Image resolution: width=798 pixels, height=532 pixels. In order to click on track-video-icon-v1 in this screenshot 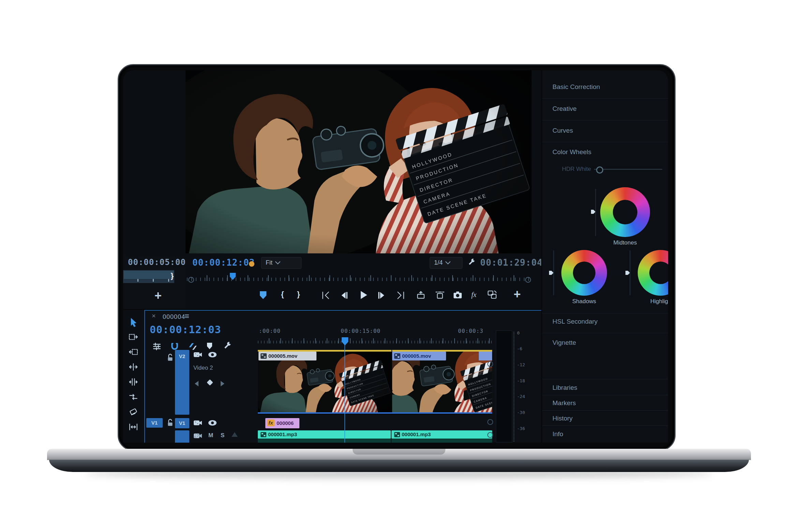, I will do `click(198, 423)`.